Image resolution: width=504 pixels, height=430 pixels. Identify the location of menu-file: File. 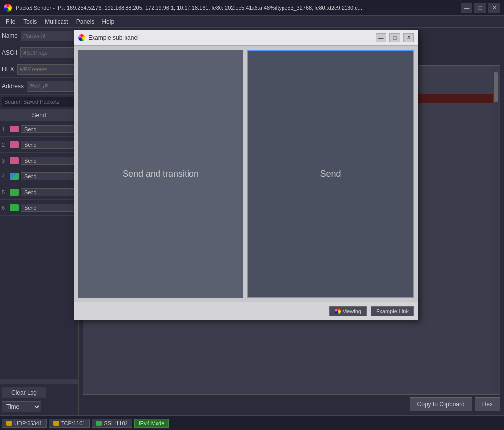
(11, 22).